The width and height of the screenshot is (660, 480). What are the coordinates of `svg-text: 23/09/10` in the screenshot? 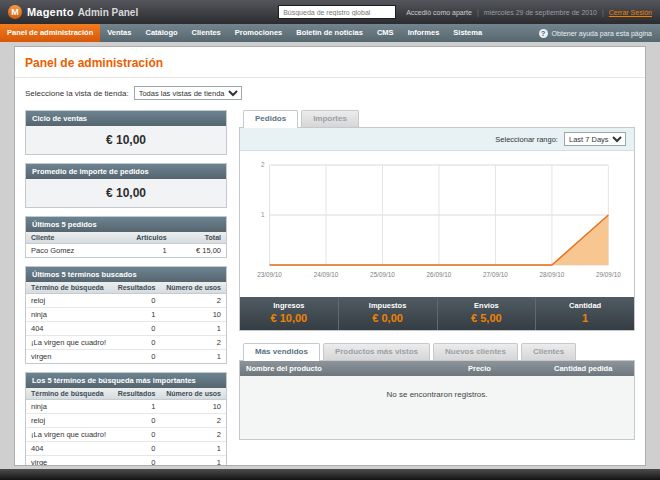 It's located at (270, 274).